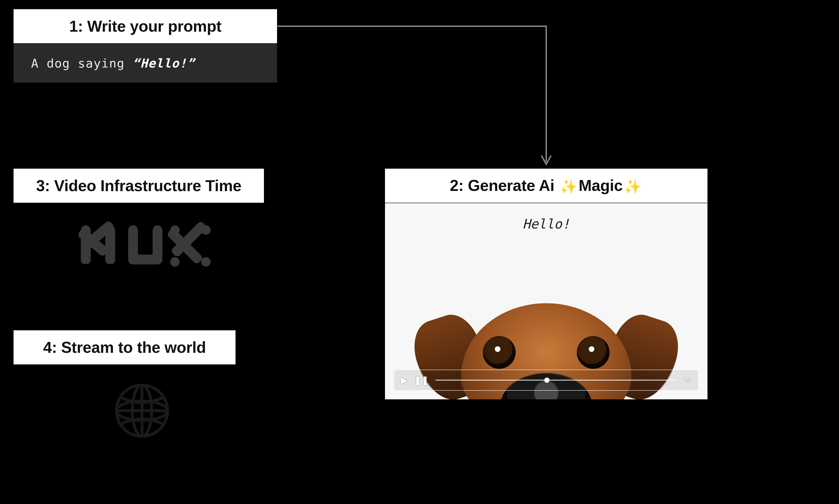 This screenshot has height=504, width=839. Describe the element at coordinates (145, 26) in the screenshot. I see `step-1-title: 1: Write your prompt` at that location.